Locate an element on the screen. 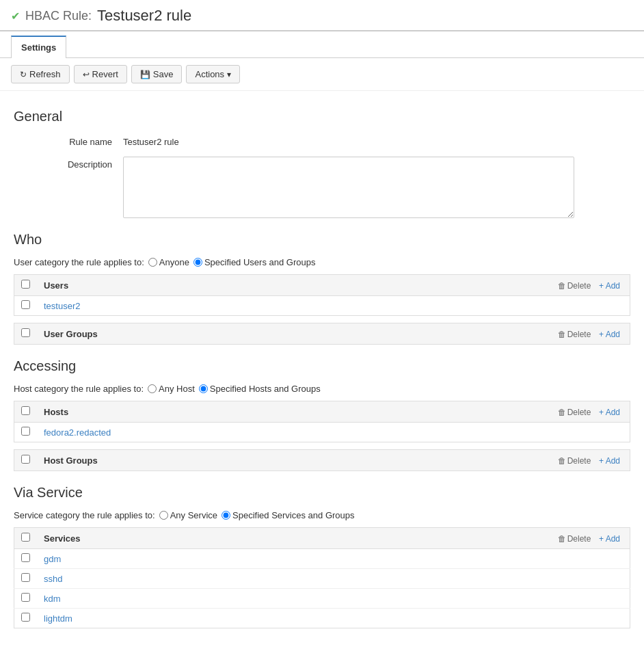  user-groups-select-all is located at coordinates (26, 332).